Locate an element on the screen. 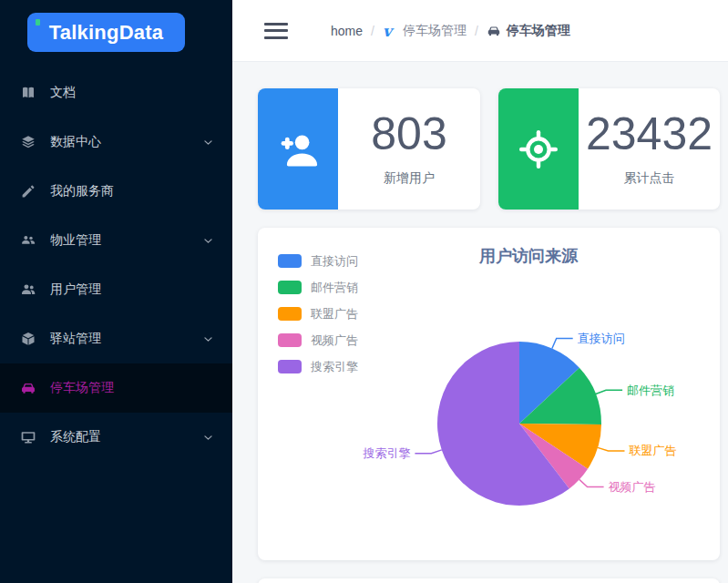 This screenshot has width=728, height=583. layers-icon is located at coordinates (28, 142).